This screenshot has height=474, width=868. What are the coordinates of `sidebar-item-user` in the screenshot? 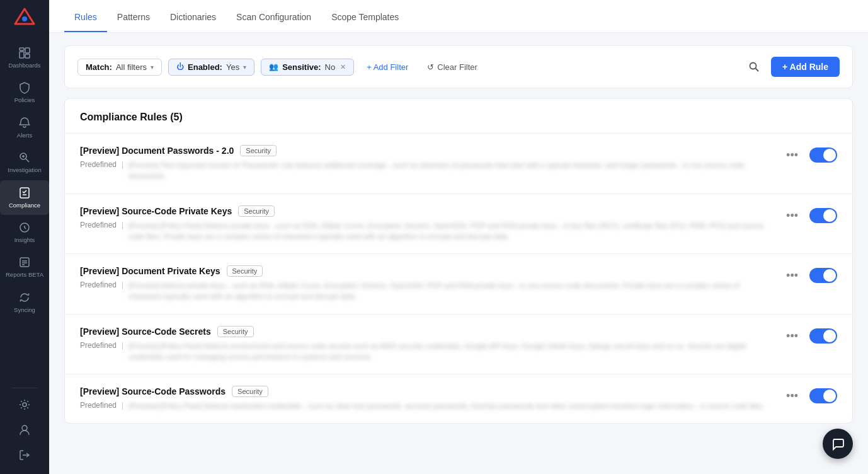 It's located at (25, 430).